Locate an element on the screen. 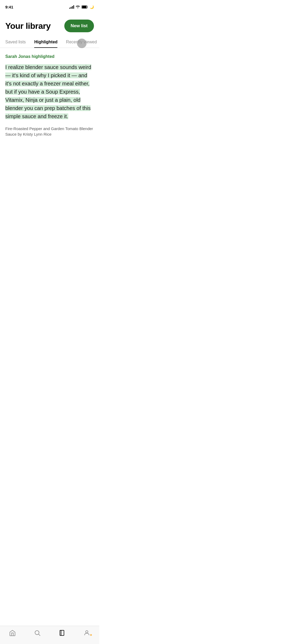 Image resolution: width=298 pixels, height=644 pixels. source-info: Fire-Roasted Pepper and Garden Tomato Bl… is located at coordinates (50, 131).